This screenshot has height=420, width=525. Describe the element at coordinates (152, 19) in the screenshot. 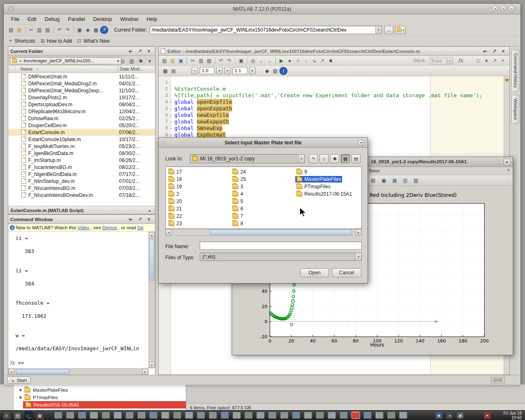

I see `menu-help: Help` at that location.